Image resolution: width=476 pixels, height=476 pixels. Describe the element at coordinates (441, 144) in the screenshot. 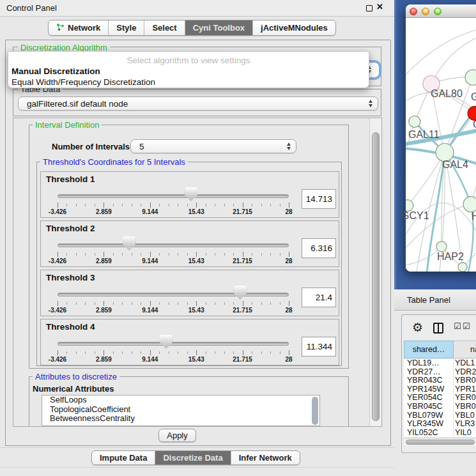

I see `network-graph` at that location.